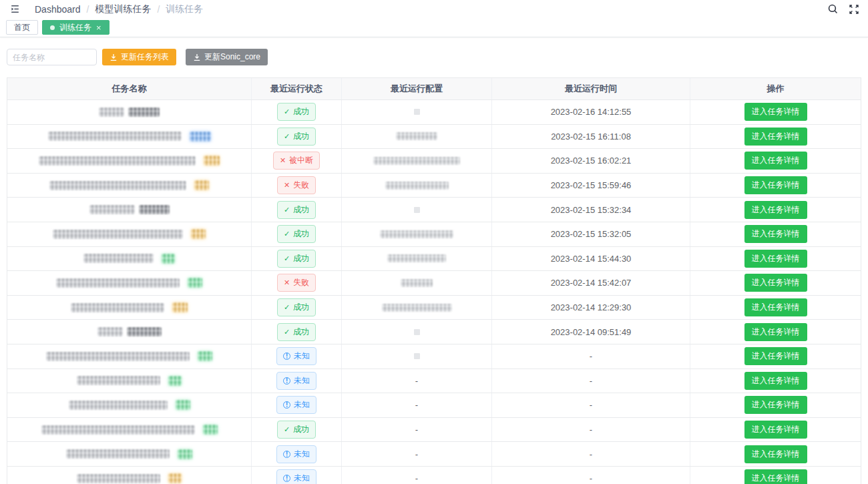 The width and height of the screenshot is (868, 484). What do you see at coordinates (296, 89) in the screenshot?
I see `column-header-status: 最近运行状态` at bounding box center [296, 89].